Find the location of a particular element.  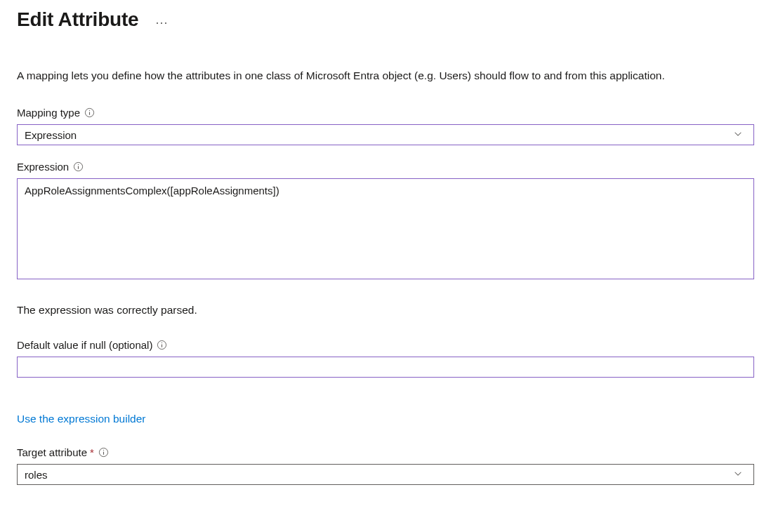

default-value-field: Default value if null (optional) is located at coordinates (386, 358).